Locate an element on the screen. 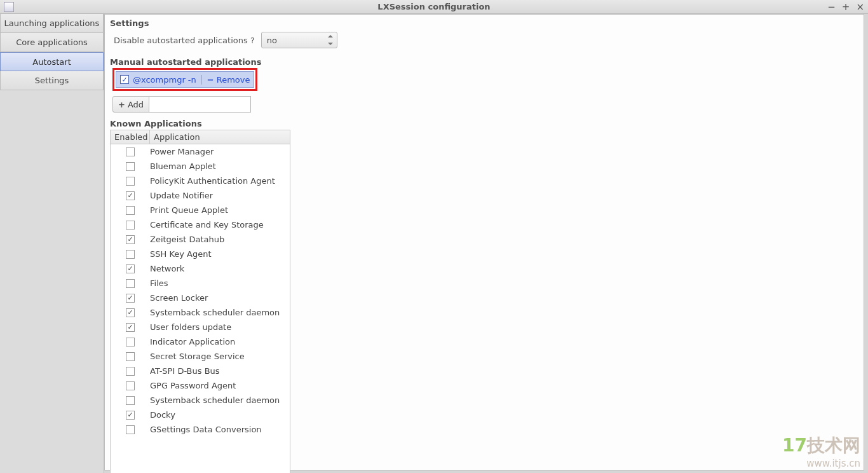 Image resolution: width=868 pixels, height=473 pixels. tab-autostart: Autostart is located at coordinates (52, 62).